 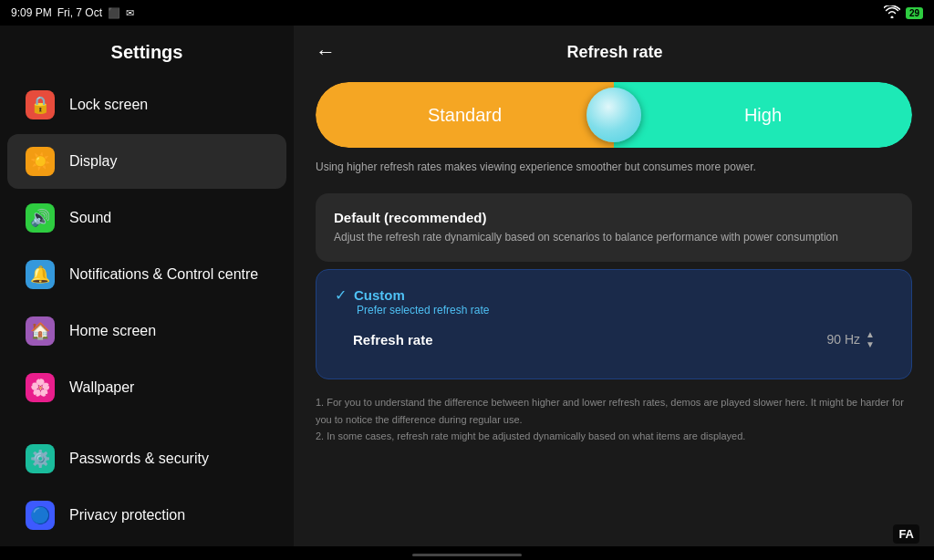 I want to click on notify-icon: ⬛, so click(x=114, y=13).